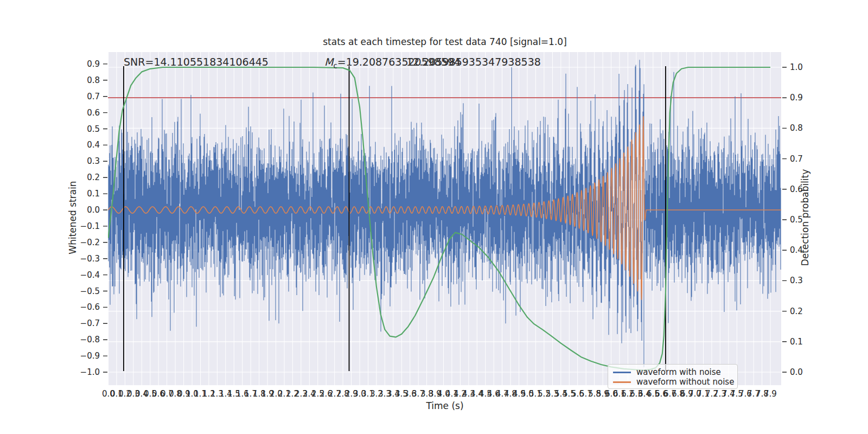  I want to click on chirp-mass-subscript: c, so click(335, 66).